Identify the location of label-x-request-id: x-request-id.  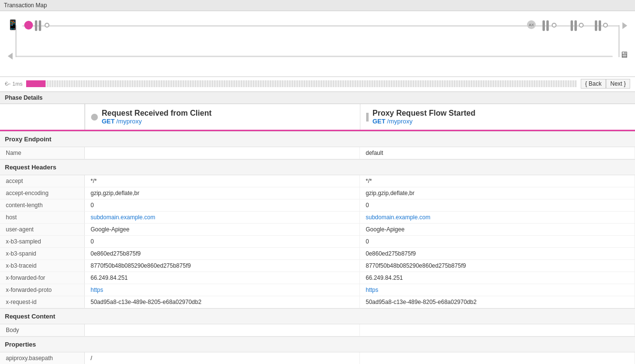
(43, 302).